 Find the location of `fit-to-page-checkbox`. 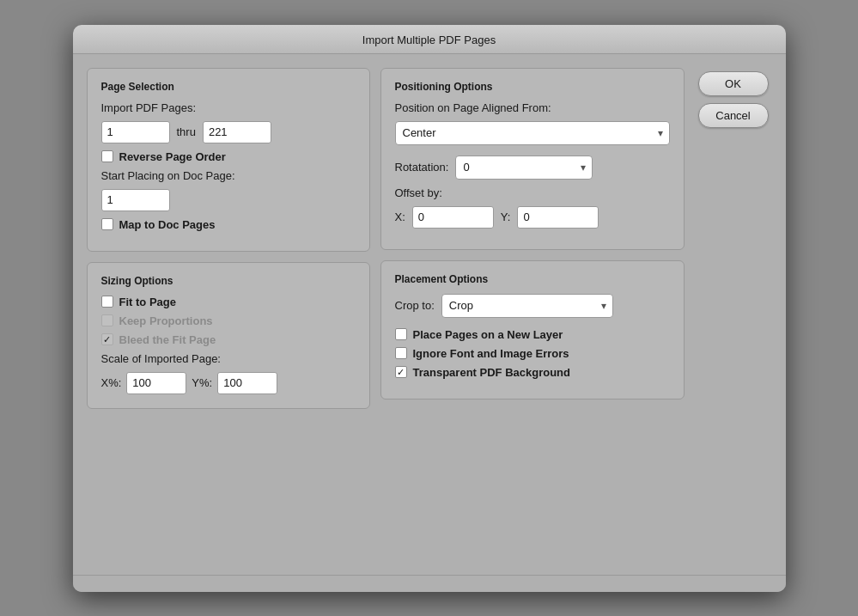

fit-to-page-checkbox is located at coordinates (107, 302).